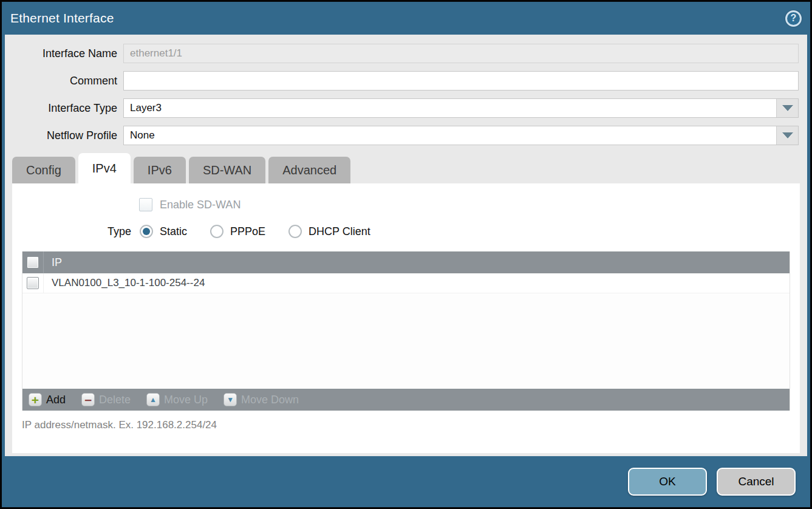  What do you see at coordinates (406, 108) in the screenshot?
I see `form-row-interface-type: Interface Type Layer3` at bounding box center [406, 108].